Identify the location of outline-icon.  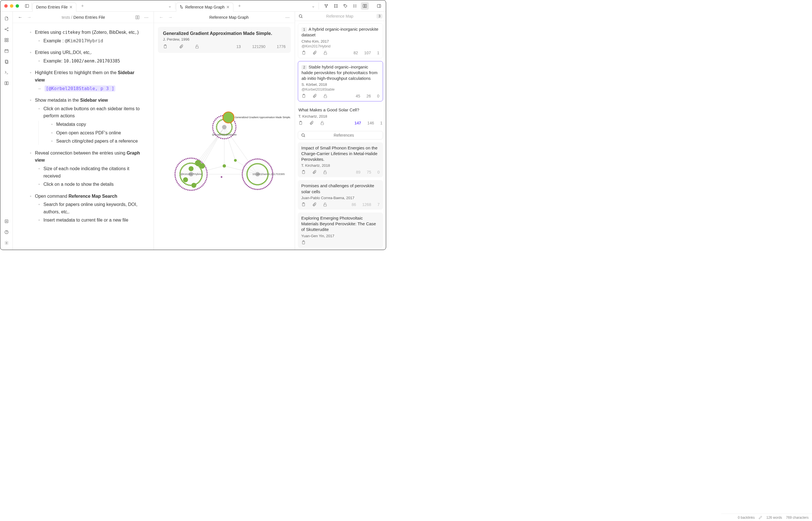
(355, 6).